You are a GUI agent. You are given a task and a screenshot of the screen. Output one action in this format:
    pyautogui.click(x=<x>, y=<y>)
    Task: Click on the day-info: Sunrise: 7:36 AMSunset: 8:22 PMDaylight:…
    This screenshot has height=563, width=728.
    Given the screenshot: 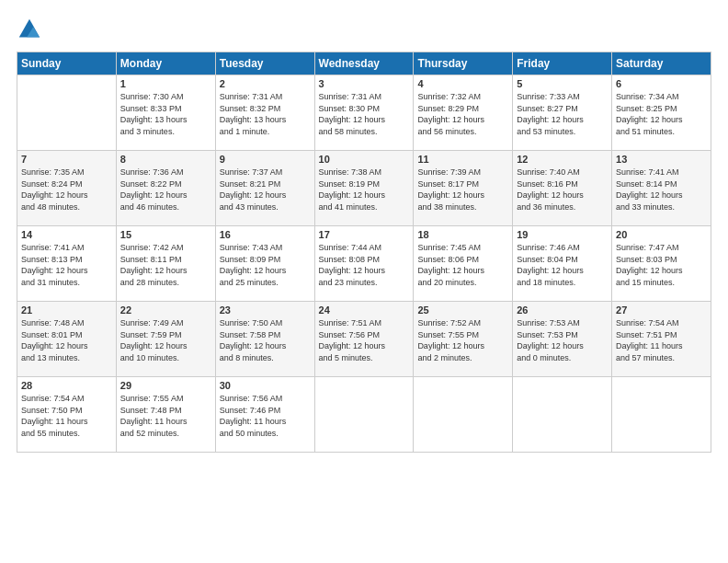 What is the action you would take?
    pyautogui.click(x=165, y=190)
    